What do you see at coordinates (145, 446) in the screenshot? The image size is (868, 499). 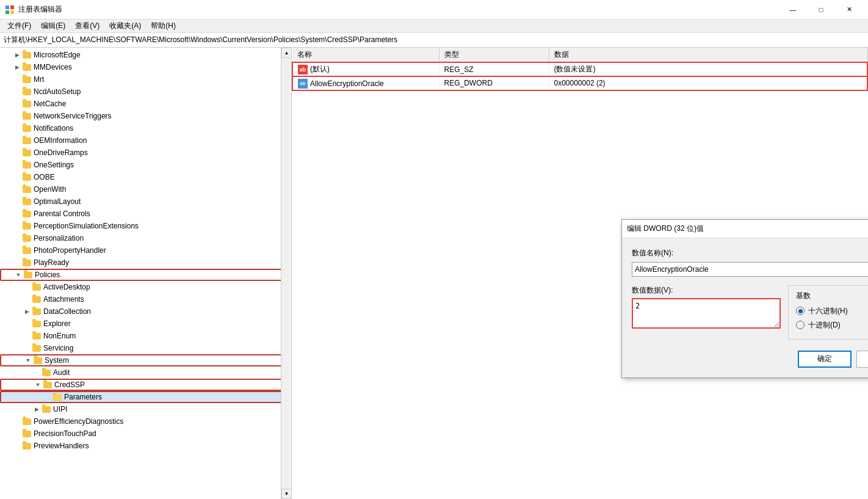 I see `tree-item-previewhandlers: PreviewHandlers` at bounding box center [145, 446].